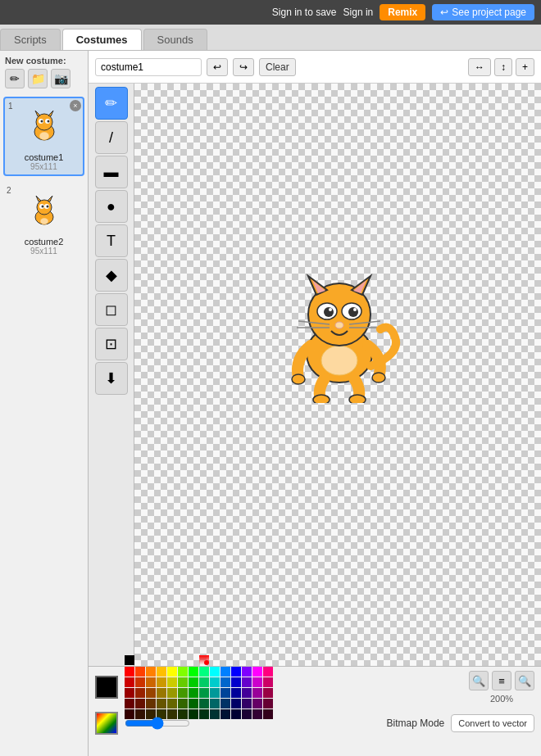 This screenshot has width=541, height=756. I want to click on cat-sprite, so click(339, 334).